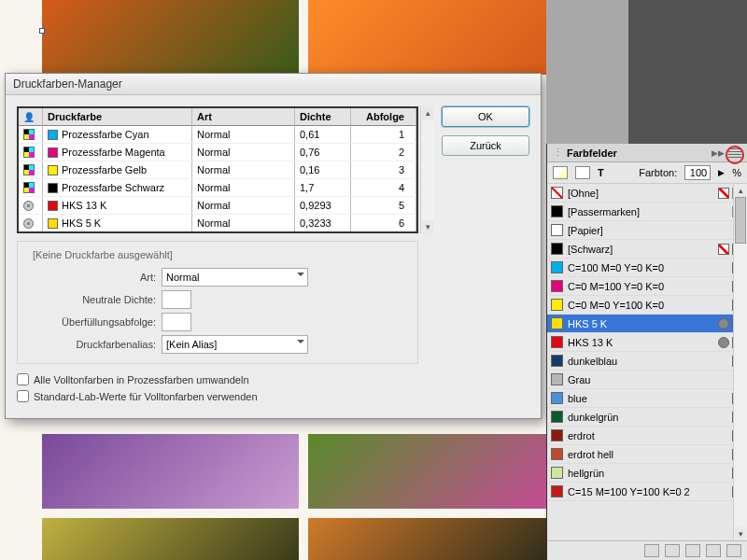 This screenshot has width=747, height=560. Describe the element at coordinates (428, 170) in the screenshot. I see `table-scrollbar: ▴ ▾` at that location.